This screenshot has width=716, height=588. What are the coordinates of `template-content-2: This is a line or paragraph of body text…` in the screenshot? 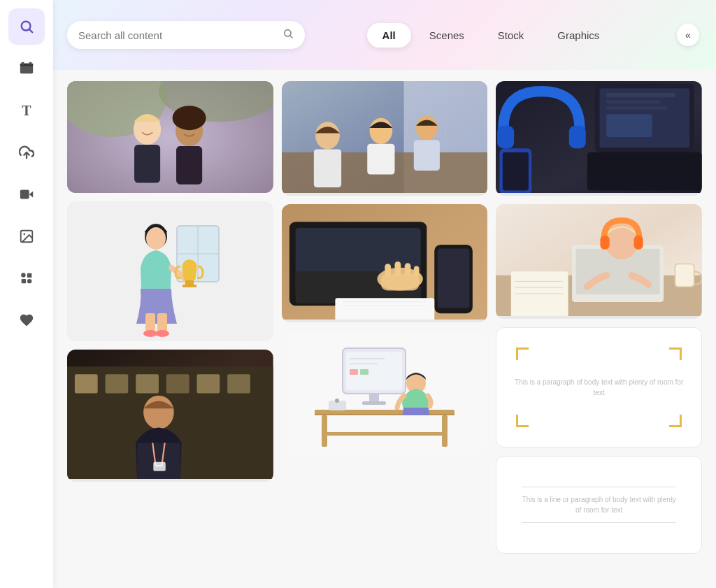 It's located at (599, 505).